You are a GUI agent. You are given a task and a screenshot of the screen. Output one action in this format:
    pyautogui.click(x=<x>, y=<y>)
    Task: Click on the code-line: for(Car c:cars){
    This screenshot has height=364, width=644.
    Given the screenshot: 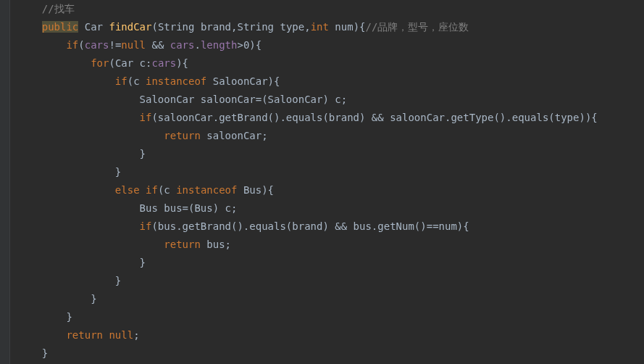 What is the action you would take?
    pyautogui.click(x=327, y=64)
    